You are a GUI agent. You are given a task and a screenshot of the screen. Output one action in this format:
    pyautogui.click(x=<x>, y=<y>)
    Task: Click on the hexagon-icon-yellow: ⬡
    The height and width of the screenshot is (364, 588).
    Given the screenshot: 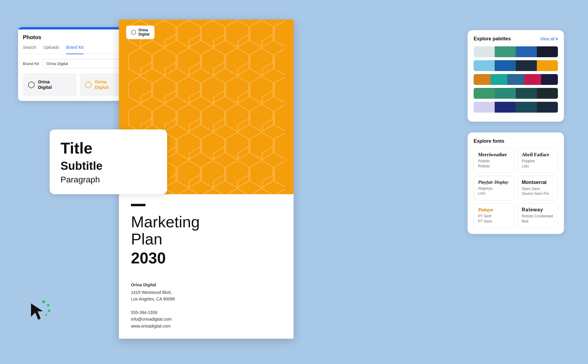 What is the action you would take?
    pyautogui.click(x=88, y=85)
    